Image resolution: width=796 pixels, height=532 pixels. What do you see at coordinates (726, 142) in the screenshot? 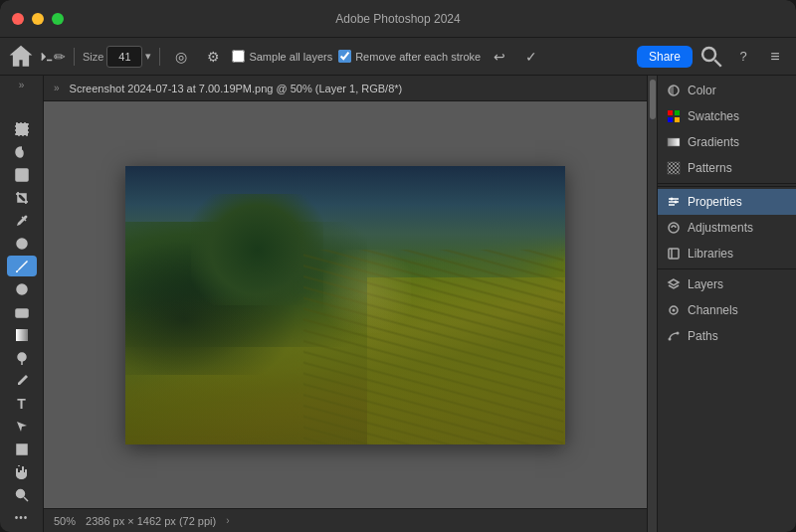
I see `panel-item-gradients: Gradients` at bounding box center [726, 142].